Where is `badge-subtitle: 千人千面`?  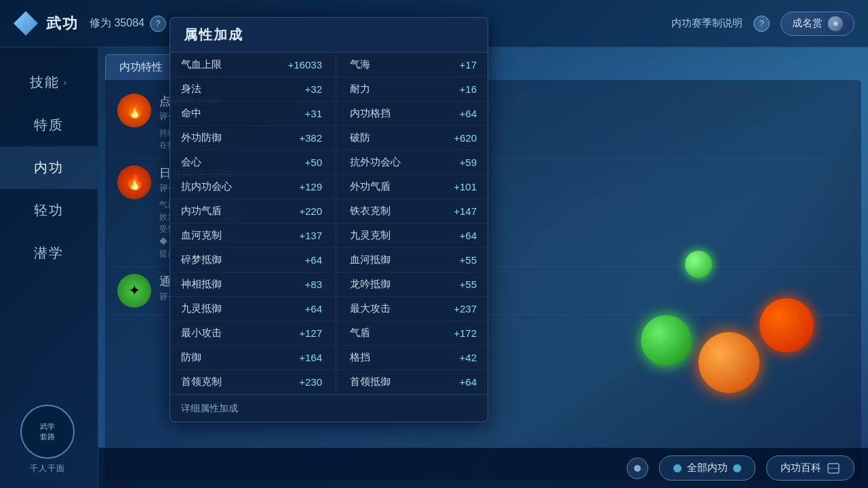 badge-subtitle: 千人千面 is located at coordinates (47, 469).